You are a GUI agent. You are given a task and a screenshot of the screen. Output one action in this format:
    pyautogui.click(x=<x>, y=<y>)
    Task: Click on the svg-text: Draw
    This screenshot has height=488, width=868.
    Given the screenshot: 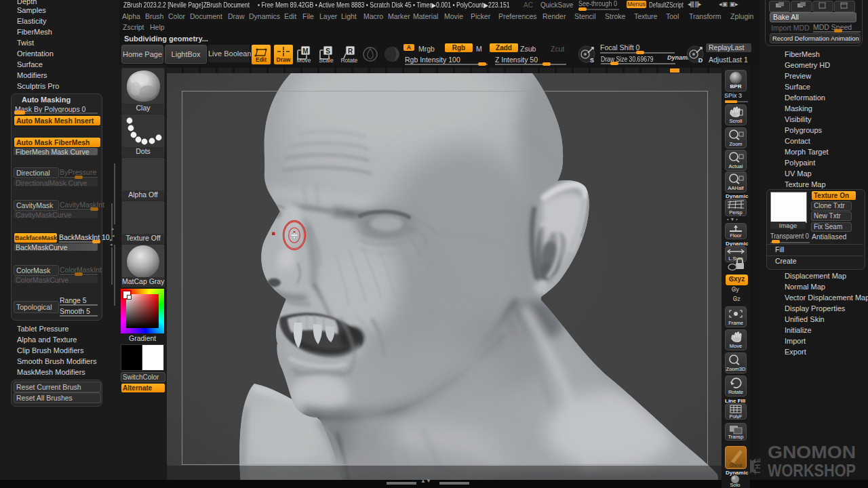 What is the action you would take?
    pyautogui.click(x=283, y=60)
    